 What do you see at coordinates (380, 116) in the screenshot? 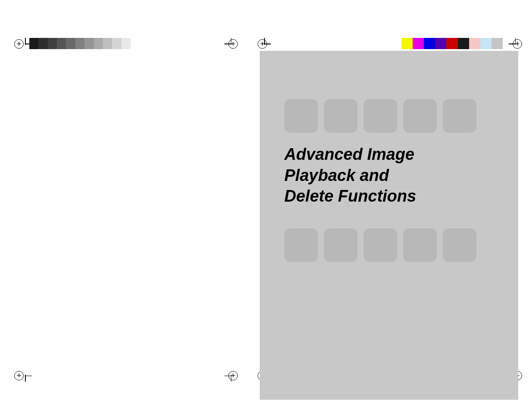
I see `top-squares-row` at bounding box center [380, 116].